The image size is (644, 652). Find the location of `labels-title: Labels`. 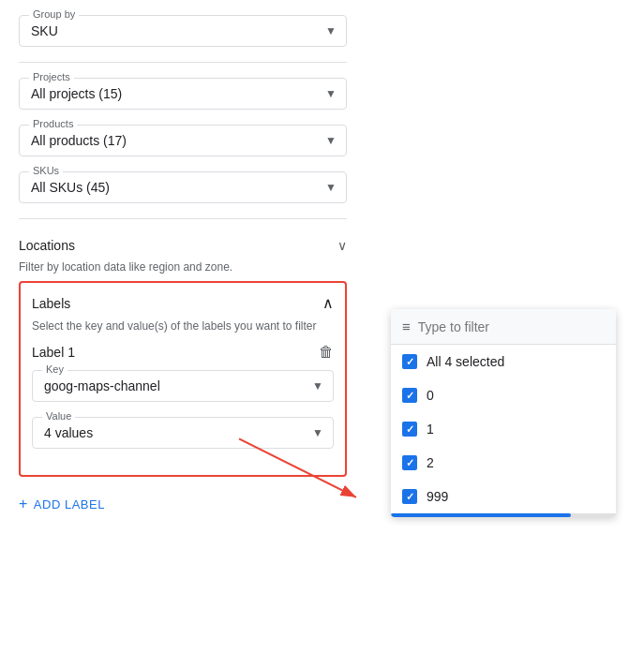

labels-title: Labels is located at coordinates (51, 304).